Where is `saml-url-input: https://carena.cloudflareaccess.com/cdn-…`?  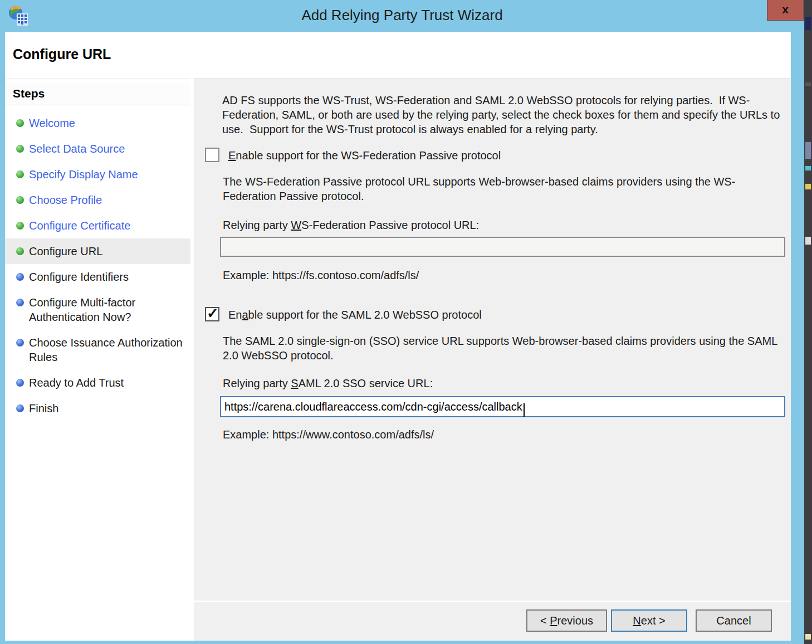
saml-url-input: https://carena.cloudflareaccess.com/cdn-… is located at coordinates (502, 407).